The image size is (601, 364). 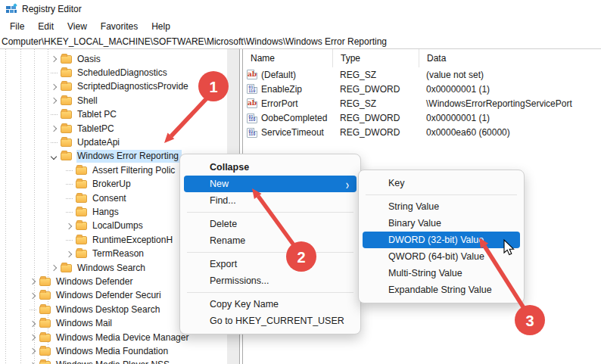 I want to click on value-row: 011110 EnableZip REG_DWORD 0x00000001 (1…, so click(x=422, y=89).